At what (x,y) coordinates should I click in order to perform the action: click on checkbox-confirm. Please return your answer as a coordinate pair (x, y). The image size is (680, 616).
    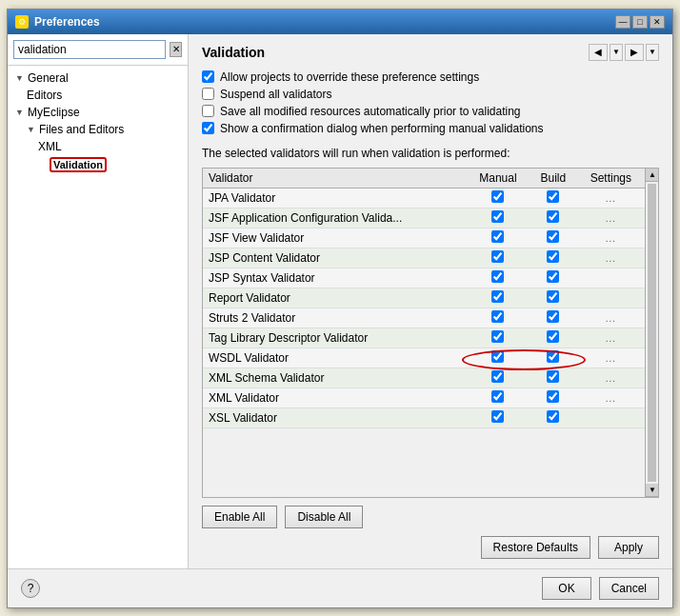
    Looking at the image, I should click on (208, 128).